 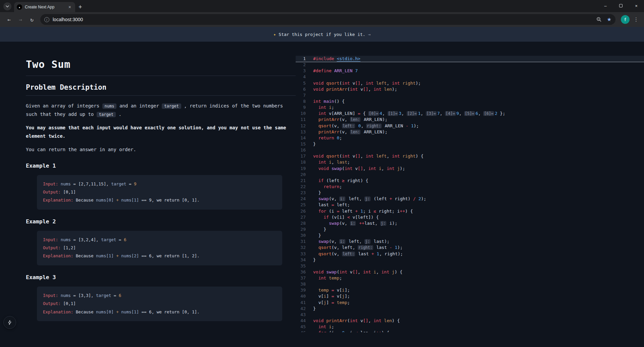 I want to click on line-number: 14, so click(x=304, y=138).